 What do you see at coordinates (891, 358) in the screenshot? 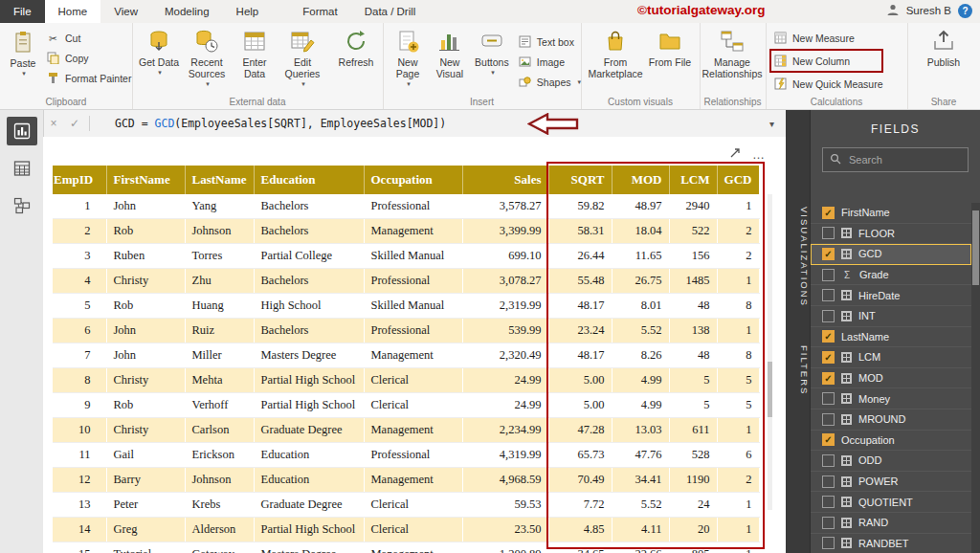
I see `field-item-lcm: ✓LCM` at bounding box center [891, 358].